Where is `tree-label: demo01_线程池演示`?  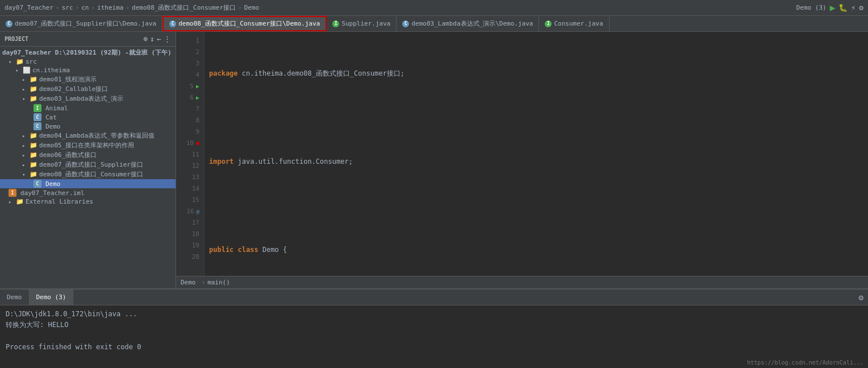
tree-label: demo01_线程池演示 is located at coordinates (68, 80).